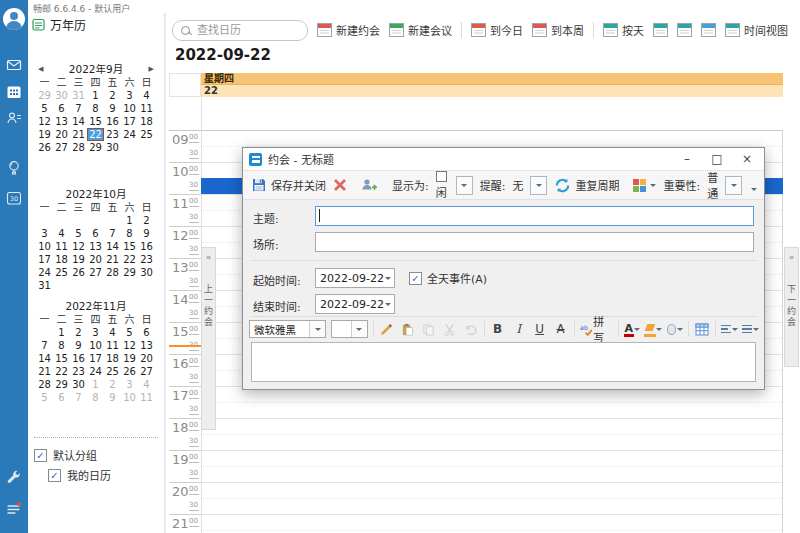  I want to click on list-button, so click(750, 329).